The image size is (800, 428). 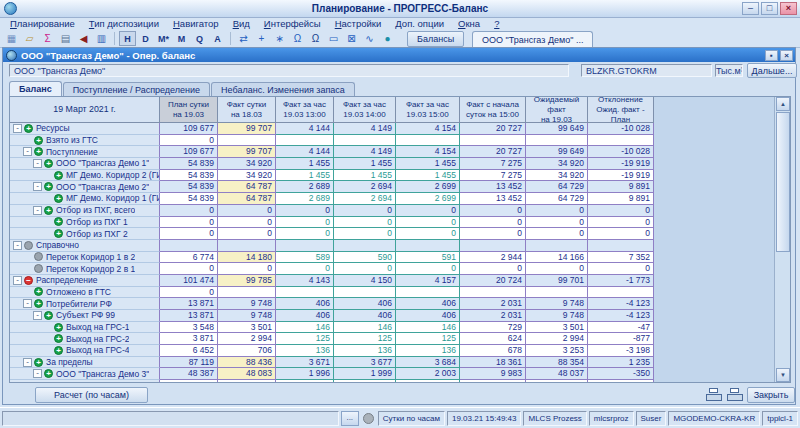 I want to click on value-cell: -47, so click(x=621, y=328).